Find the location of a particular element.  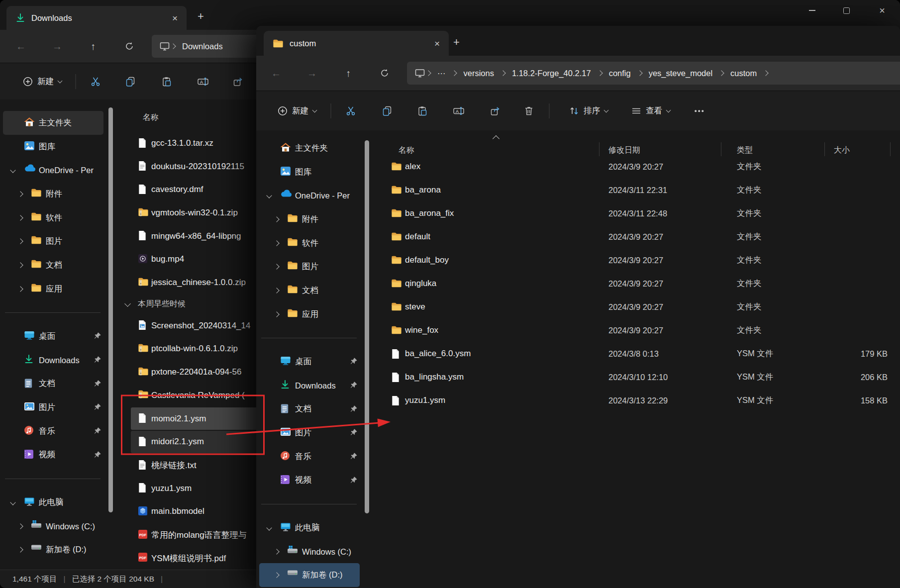

more-options-icon is located at coordinates (699, 111).